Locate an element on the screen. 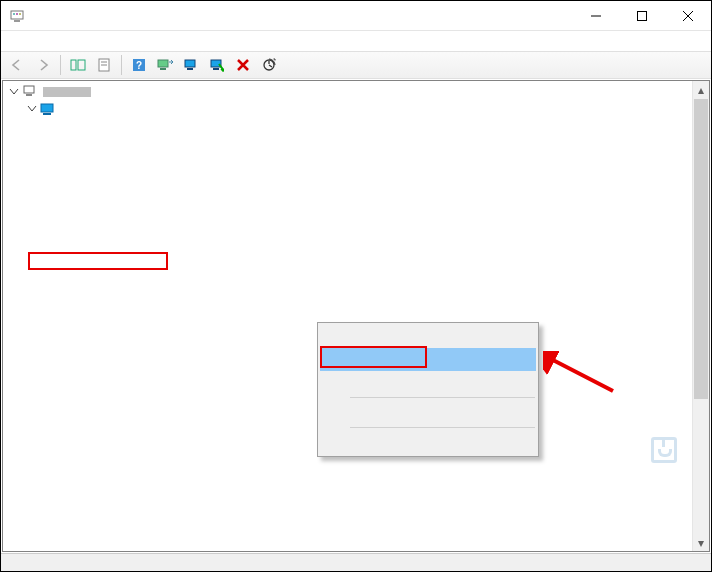  menu-file is located at coordinates (13, 41).